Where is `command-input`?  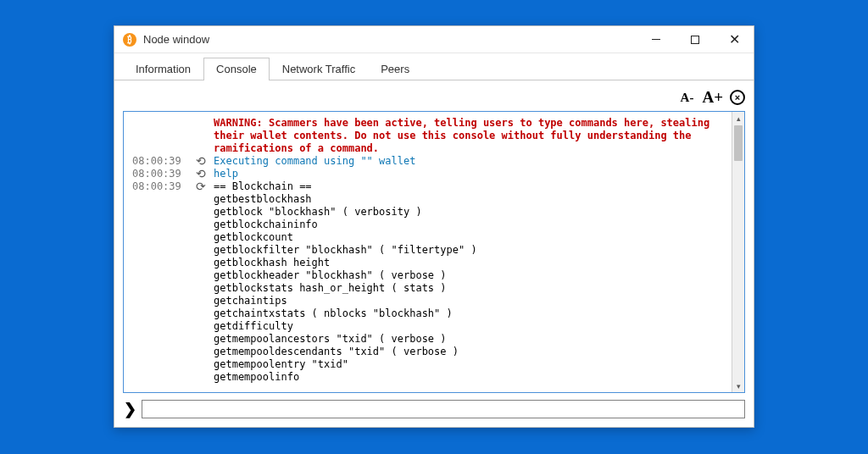 command-input is located at coordinates (443, 409).